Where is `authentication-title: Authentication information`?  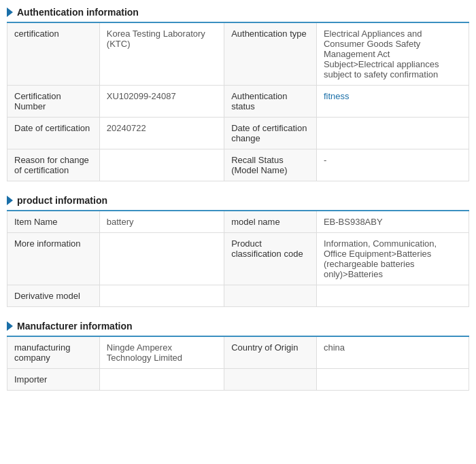 authentication-title: Authentication information is located at coordinates (78, 12).